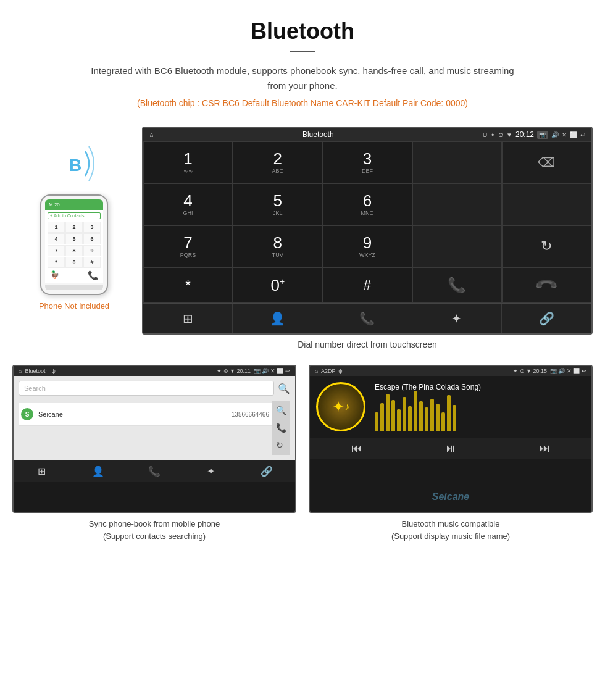 The image size is (605, 700). What do you see at coordinates (451, 371) in the screenshot?
I see `music-status-bar: ⌂ A2DP ψ ✦ ⊙ ▼ 20:15 📷 🔊 ✕ ⬜ ↩` at bounding box center [451, 371].